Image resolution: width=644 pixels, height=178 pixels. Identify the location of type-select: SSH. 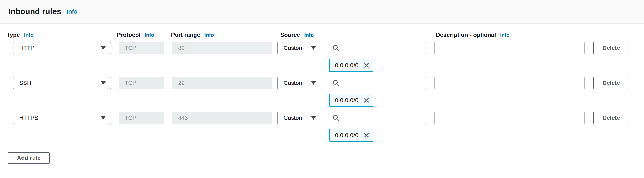
(62, 83).